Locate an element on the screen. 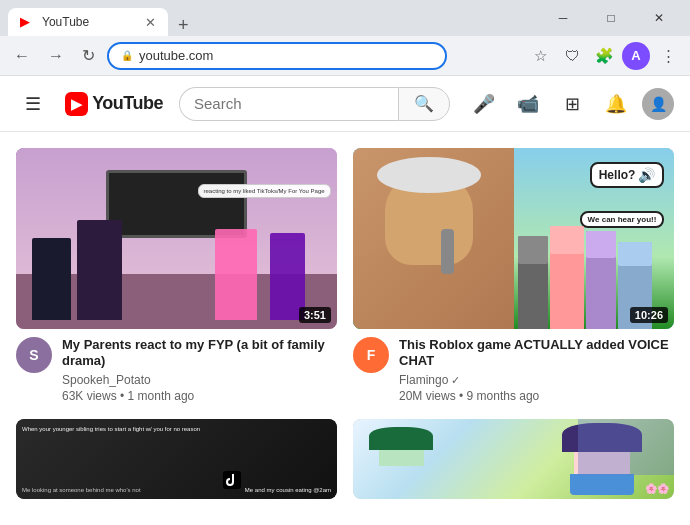 Image resolution: width=690 pixels, height=525 pixels. channel-name: Flamingo ✓ is located at coordinates (536, 380).